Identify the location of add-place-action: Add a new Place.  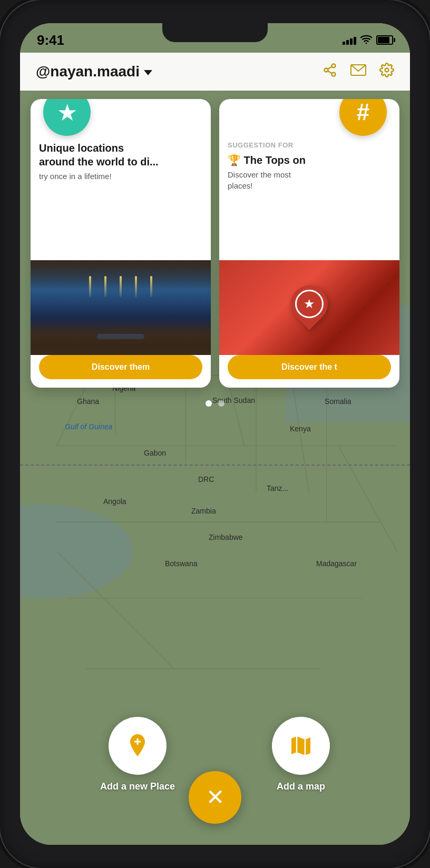
(138, 754).